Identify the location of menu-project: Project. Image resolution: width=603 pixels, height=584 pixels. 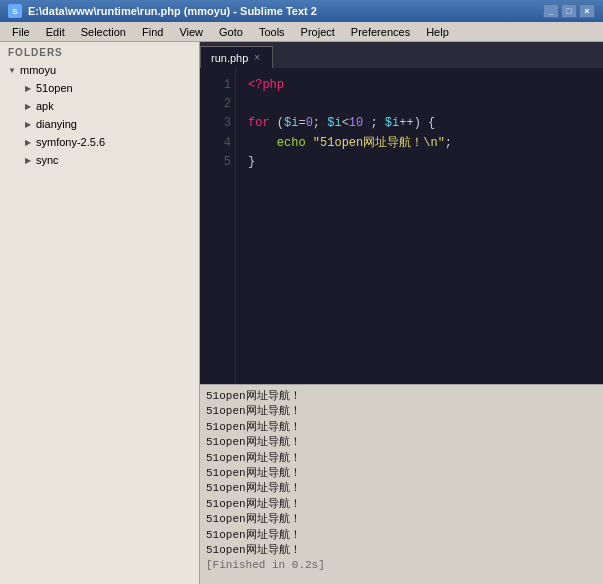
(318, 32).